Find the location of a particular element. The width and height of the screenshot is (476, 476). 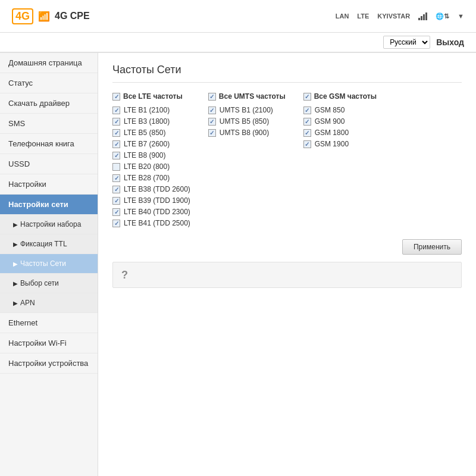

apply-button: Применить is located at coordinates (432, 247).